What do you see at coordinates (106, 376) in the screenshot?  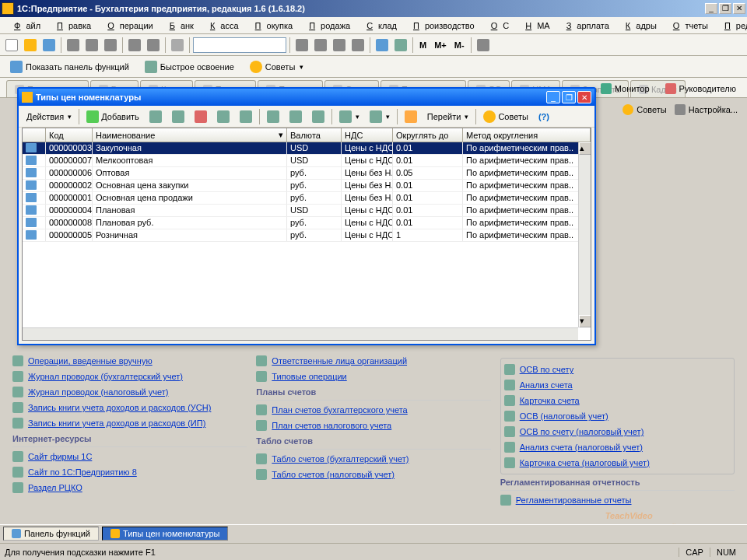 I see `link: Журнал проводок (бухгалтерский учет)` at bounding box center [106, 376].